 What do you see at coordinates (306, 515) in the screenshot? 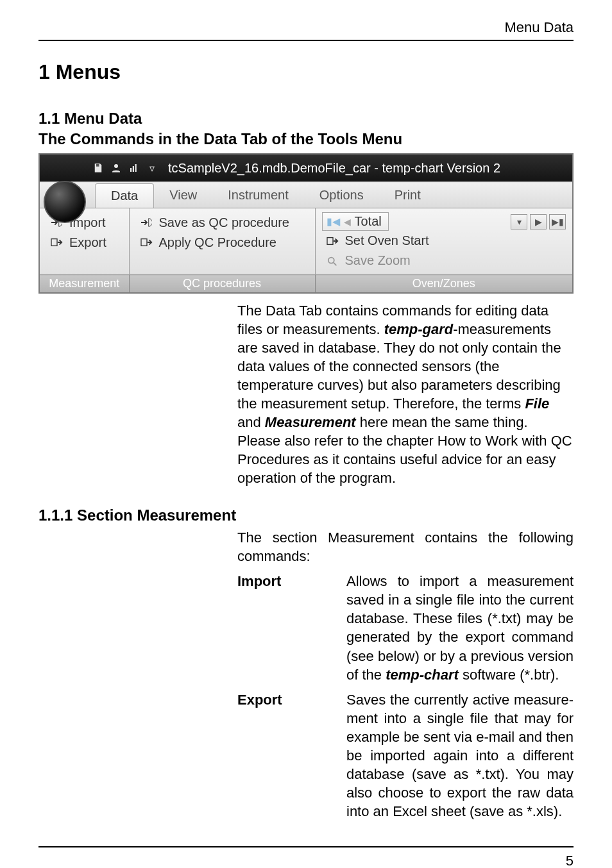
I see `heading-1-1-1: 1.1.1 Section Measurement` at bounding box center [306, 515].